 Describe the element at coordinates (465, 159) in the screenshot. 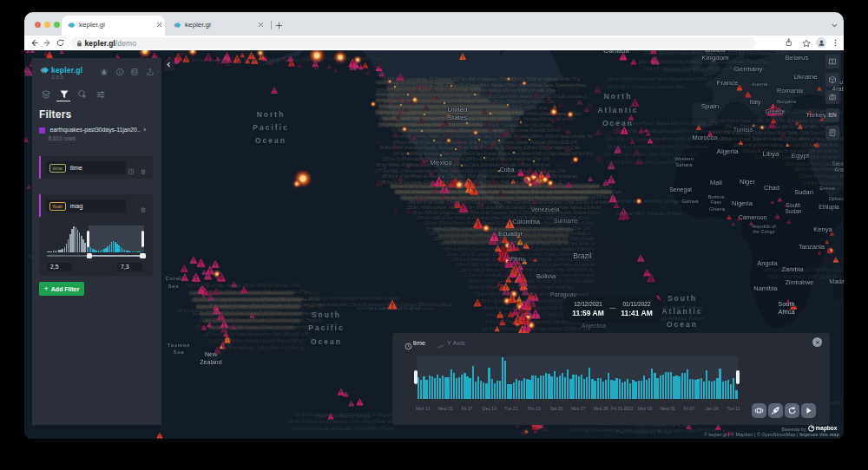

I see `svg-text:153 km S of Kermadec Islands,: 153 km S of Kermadec Islands, New Zealan…` at that location.